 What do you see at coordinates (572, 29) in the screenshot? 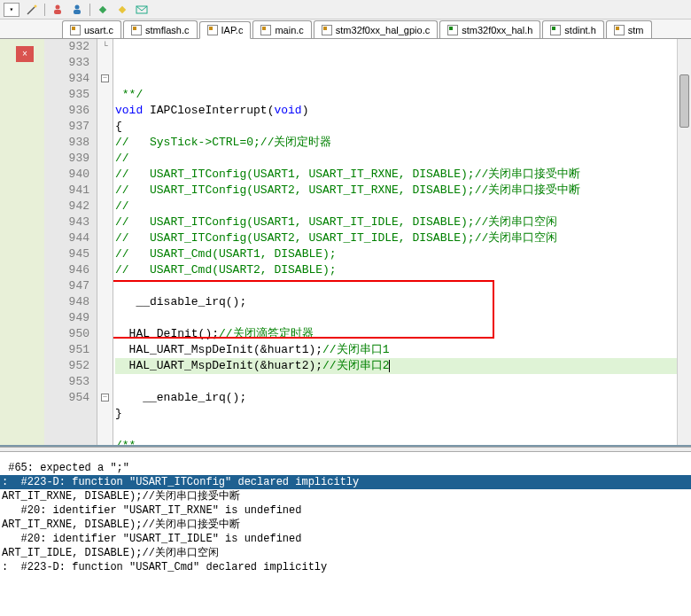
I see `file-tab: stdint.h` at bounding box center [572, 29].